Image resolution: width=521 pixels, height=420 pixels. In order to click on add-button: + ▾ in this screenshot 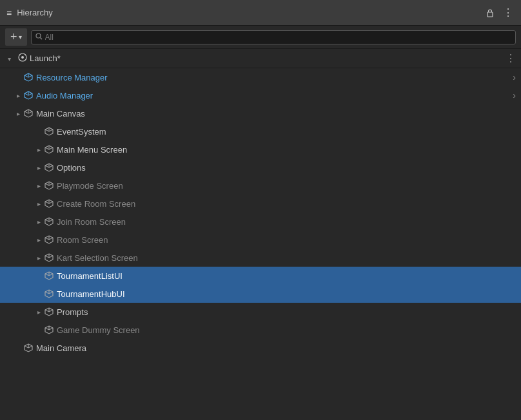, I will do `click(16, 37)`.